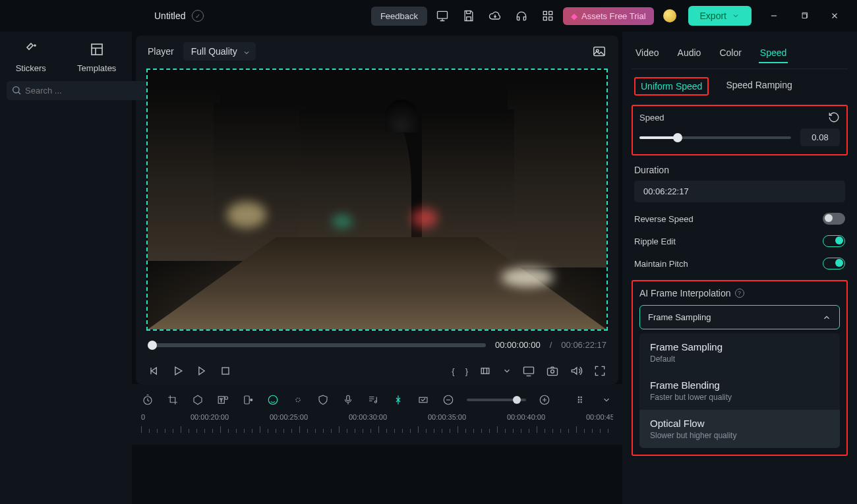  Describe the element at coordinates (423, 400) in the screenshot. I see `aspect-ratio-icon` at that location.